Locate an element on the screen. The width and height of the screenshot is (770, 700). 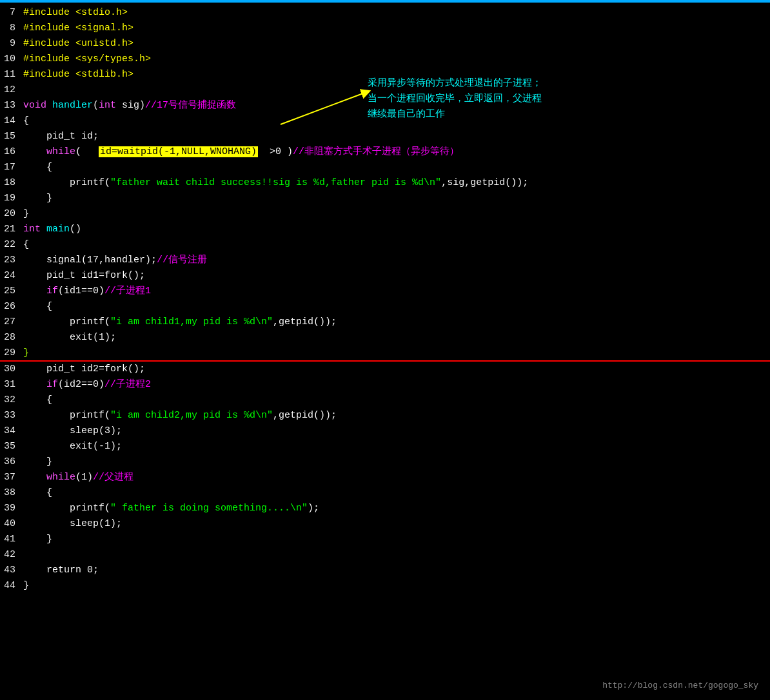
code-line-36: 36 } is located at coordinates (385, 462).